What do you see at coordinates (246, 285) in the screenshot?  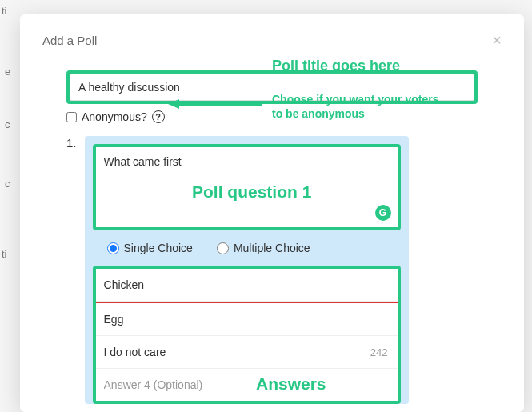 I see `answer-1-input` at bounding box center [246, 285].